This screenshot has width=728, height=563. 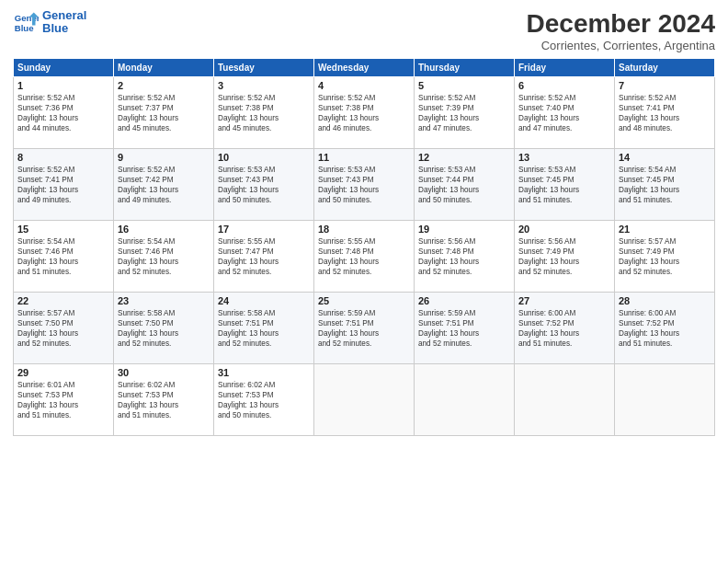 What do you see at coordinates (665, 257) in the screenshot?
I see `day-info: Sunrise: 5:57 AM Sunset: 7:49 PM Dayligh…` at bounding box center [665, 257].